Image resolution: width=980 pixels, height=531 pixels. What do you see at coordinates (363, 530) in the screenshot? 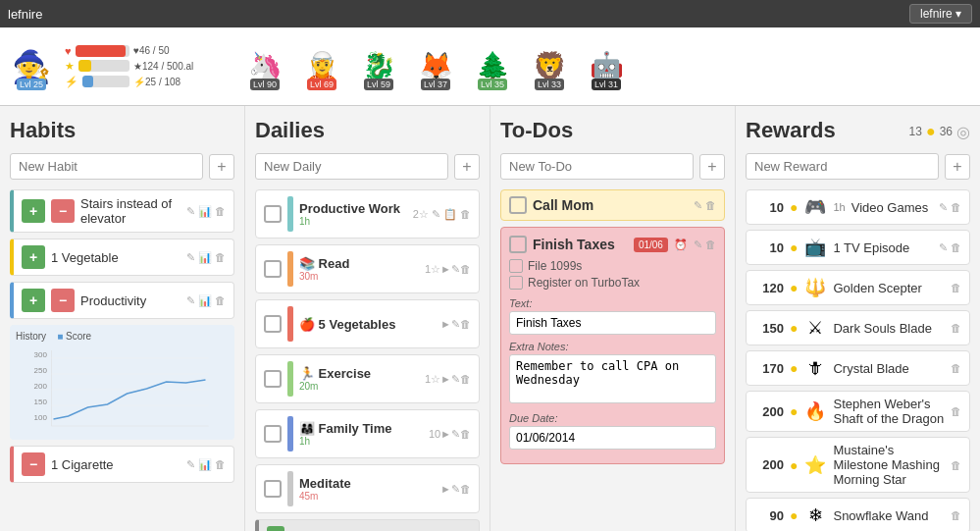
I see `daily-info: Floss` at bounding box center [363, 530].